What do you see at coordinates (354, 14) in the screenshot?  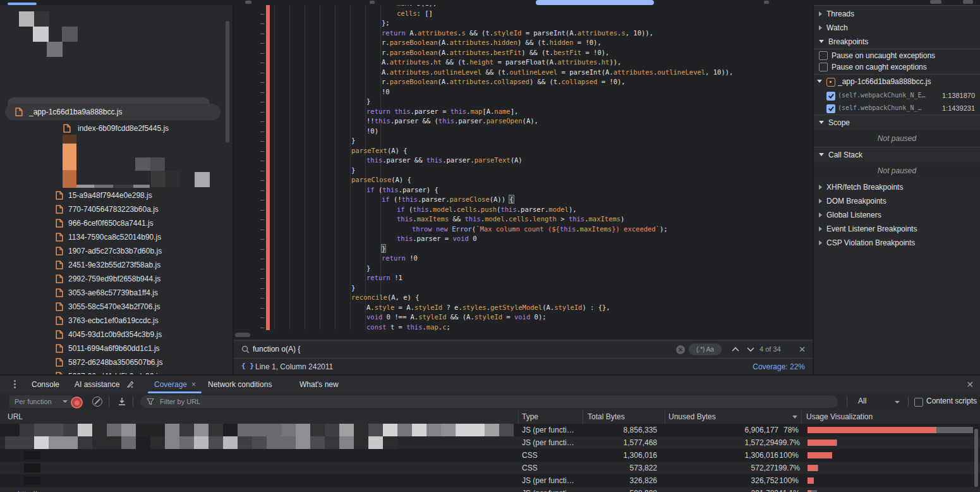 I see `code-line: cells: []` at bounding box center [354, 14].